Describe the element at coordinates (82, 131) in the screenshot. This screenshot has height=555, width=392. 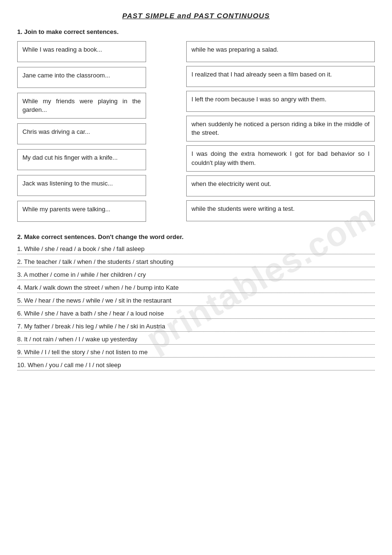
I see `left-column: While I was reading a book...Jane came i…` at that location.